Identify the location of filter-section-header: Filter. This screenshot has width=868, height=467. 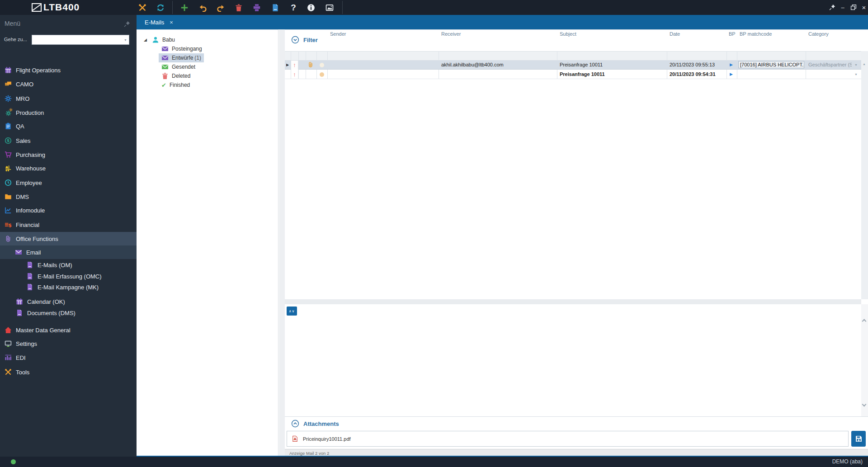
(305, 40).